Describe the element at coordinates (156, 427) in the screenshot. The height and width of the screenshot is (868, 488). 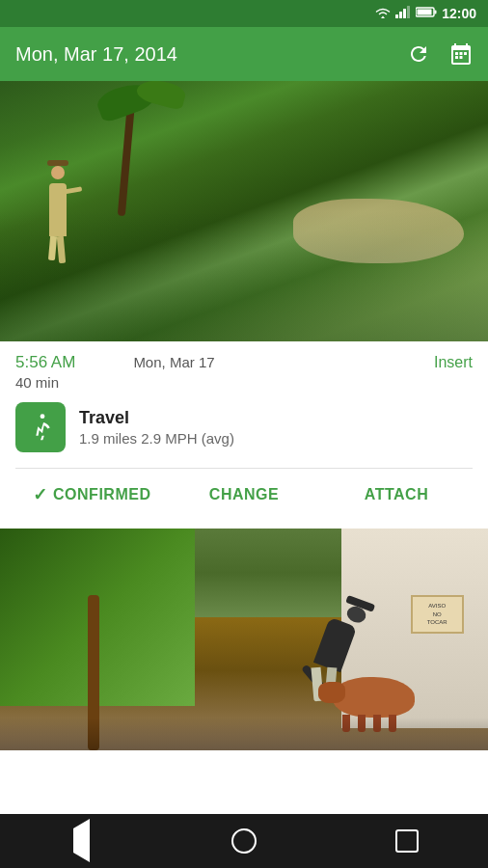
I see `activity-details: Travel 1.9 miles 2.9 MPH (avg)` at that location.